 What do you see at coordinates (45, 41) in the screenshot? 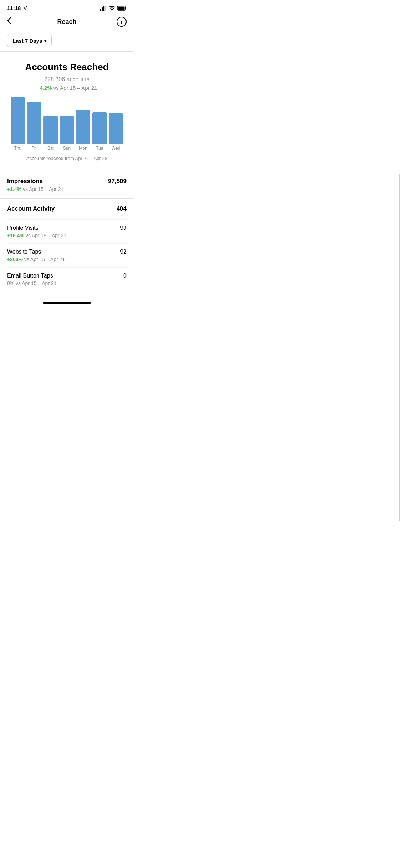
I see `chevron-down-icon: ▾` at bounding box center [45, 41].